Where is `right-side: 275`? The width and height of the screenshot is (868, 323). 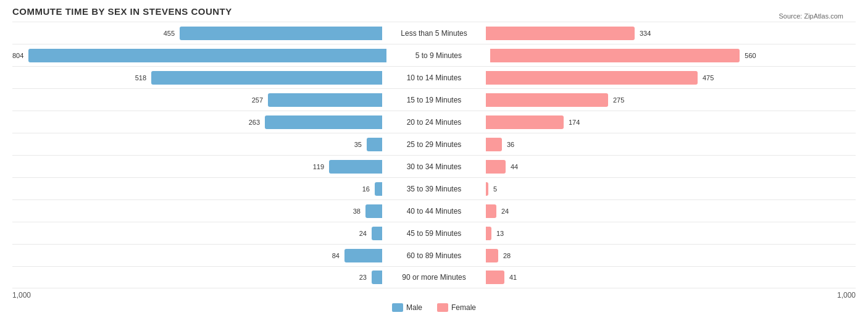 right-side: 275 is located at coordinates (669, 100).